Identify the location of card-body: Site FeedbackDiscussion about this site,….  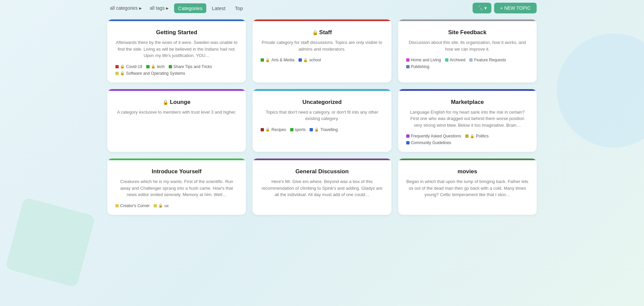
(468, 52).